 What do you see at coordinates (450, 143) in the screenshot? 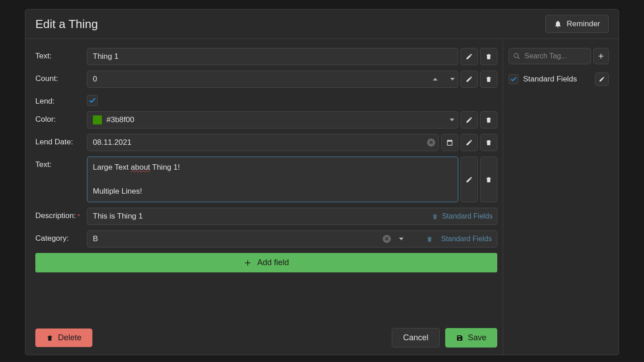
I see `calendar-icon` at bounding box center [450, 143].